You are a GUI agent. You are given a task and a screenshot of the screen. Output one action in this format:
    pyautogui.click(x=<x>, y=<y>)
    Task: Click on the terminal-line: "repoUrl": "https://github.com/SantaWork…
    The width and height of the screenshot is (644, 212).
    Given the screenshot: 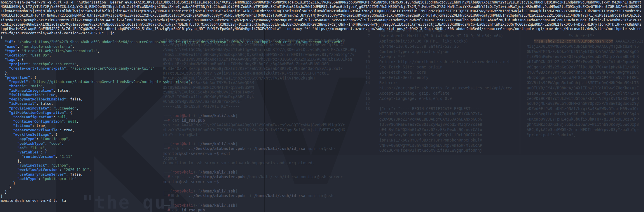 What is the action you would take?
    pyautogui.click(x=322, y=82)
    